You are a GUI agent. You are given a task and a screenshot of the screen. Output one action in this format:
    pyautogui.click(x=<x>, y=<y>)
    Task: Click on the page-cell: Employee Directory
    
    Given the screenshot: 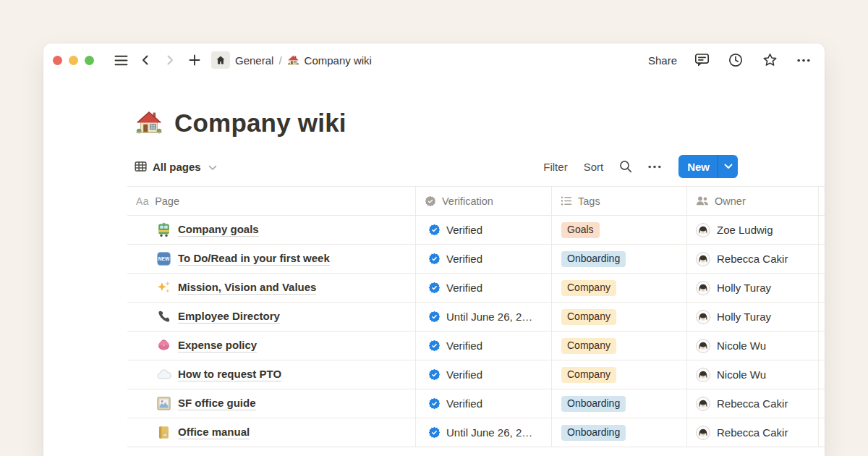 What is the action you would take?
    pyautogui.click(x=272, y=317)
    